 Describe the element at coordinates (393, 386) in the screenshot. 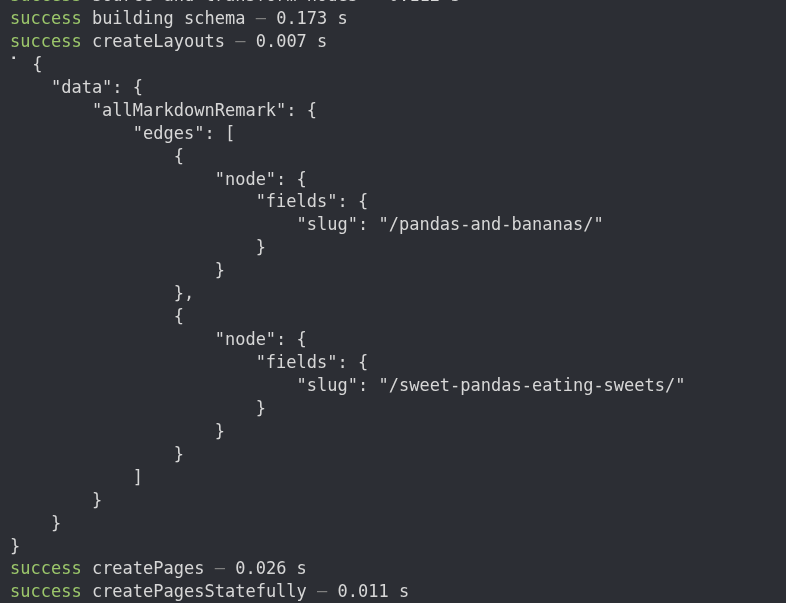

I see `json-line: "slug": "/sweet-pandas-eating-sweets/"` at that location.